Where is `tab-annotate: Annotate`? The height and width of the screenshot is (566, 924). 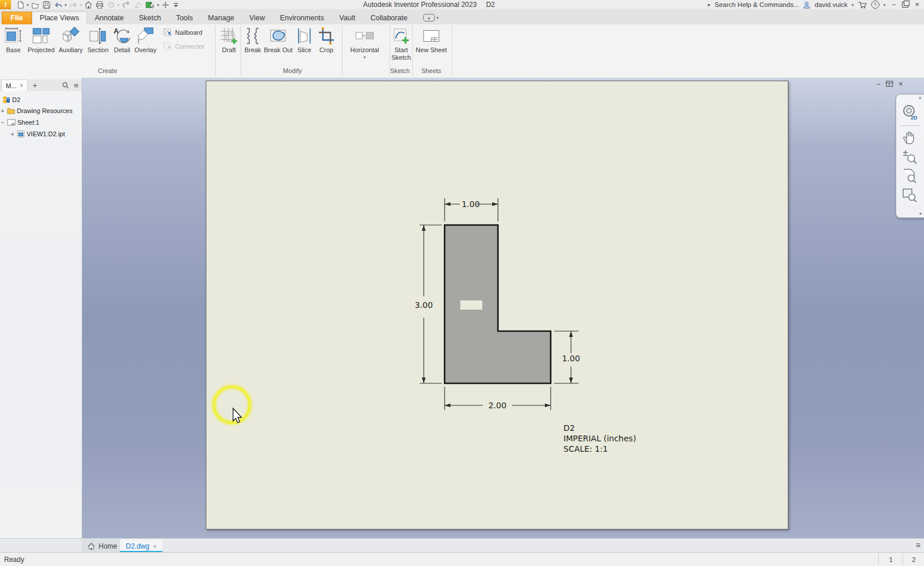
tab-annotate: Annotate is located at coordinates (109, 19).